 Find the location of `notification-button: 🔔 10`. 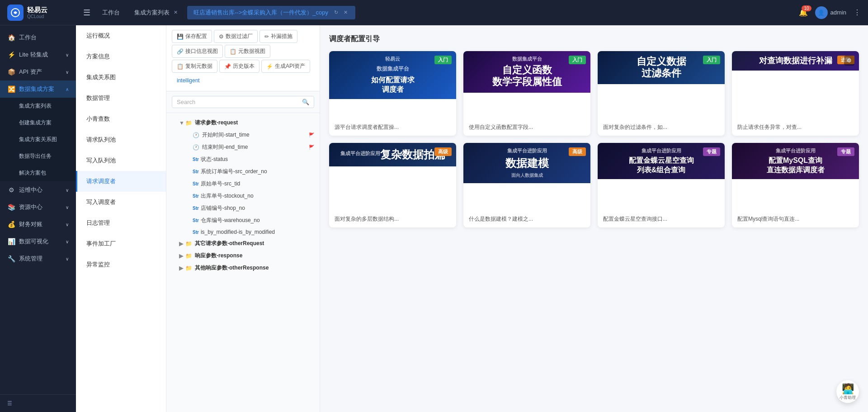

notification-button: 🔔 10 is located at coordinates (803, 13).